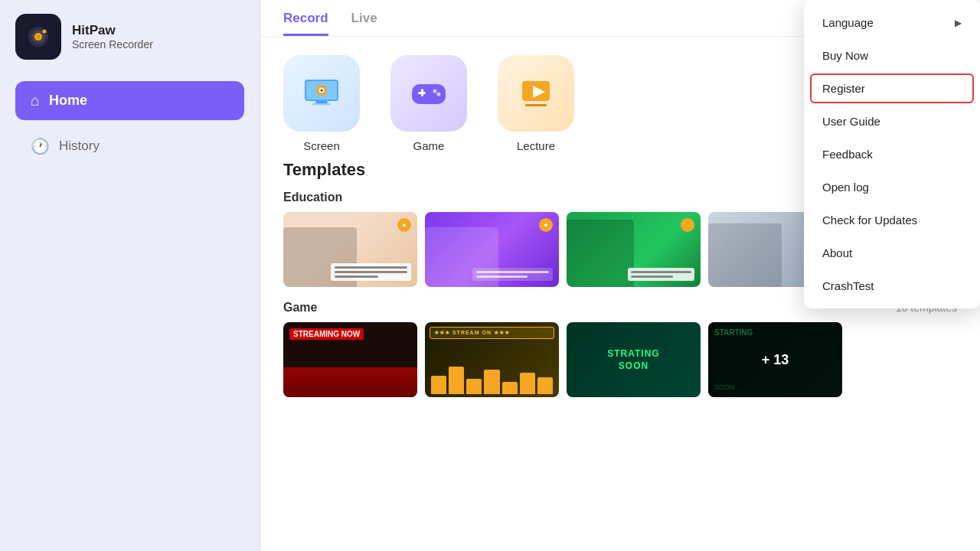 This screenshot has height=551, width=980. I want to click on game-mode-label: Game, so click(429, 145).